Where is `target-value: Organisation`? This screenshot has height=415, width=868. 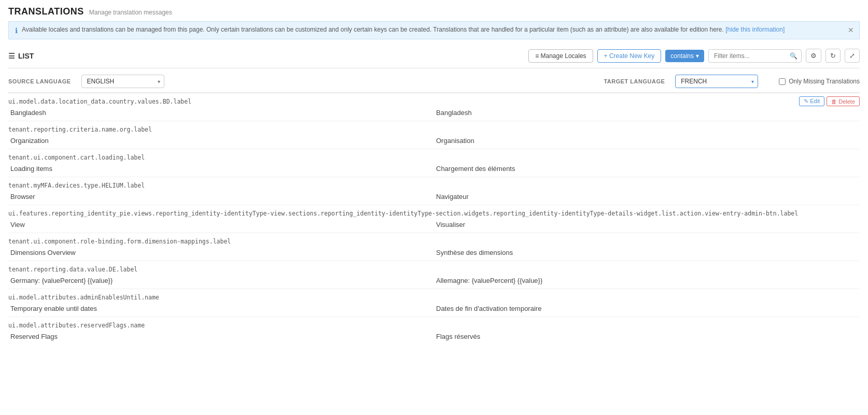 target-value: Organisation is located at coordinates (647, 141).